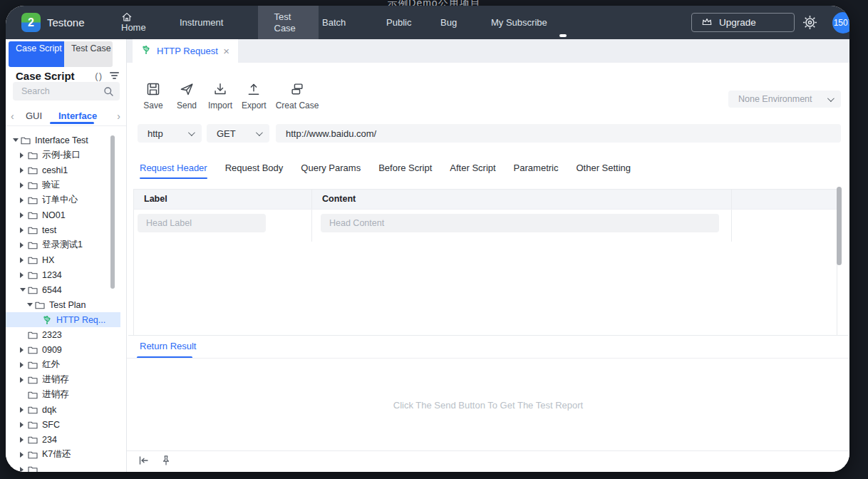  I want to click on gear-icon, so click(810, 24).